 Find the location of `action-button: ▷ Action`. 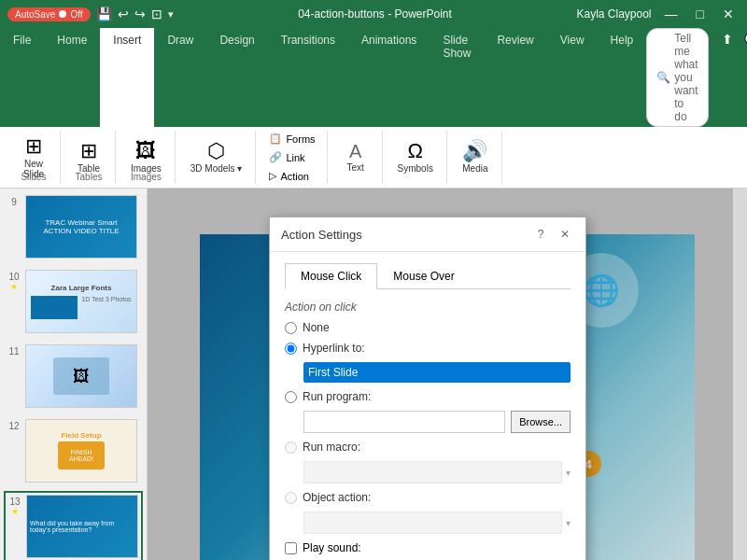

action-button: ▷ Action is located at coordinates (289, 175).